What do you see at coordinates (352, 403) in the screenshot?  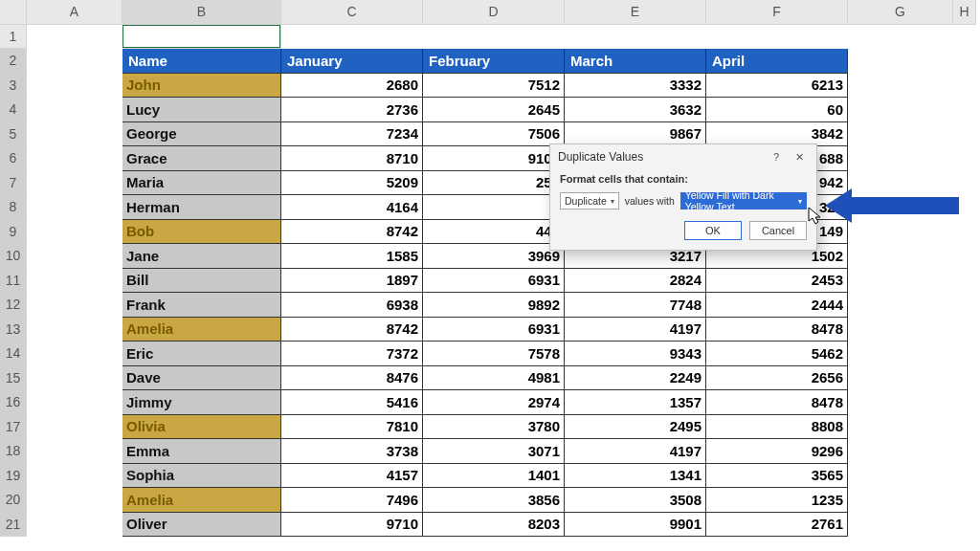 I see `cell-C16: 5416` at bounding box center [352, 403].